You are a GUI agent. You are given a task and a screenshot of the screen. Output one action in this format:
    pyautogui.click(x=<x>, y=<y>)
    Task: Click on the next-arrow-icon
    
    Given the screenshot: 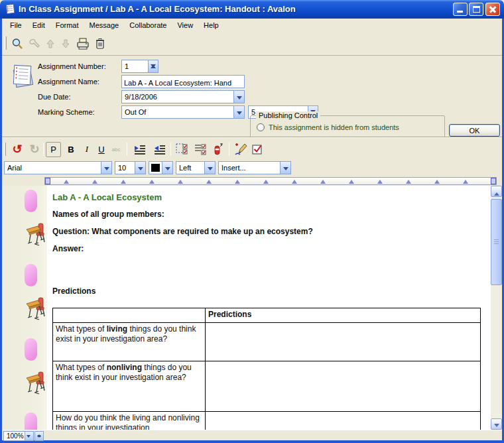 What is the action you would take?
    pyautogui.click(x=66, y=44)
    